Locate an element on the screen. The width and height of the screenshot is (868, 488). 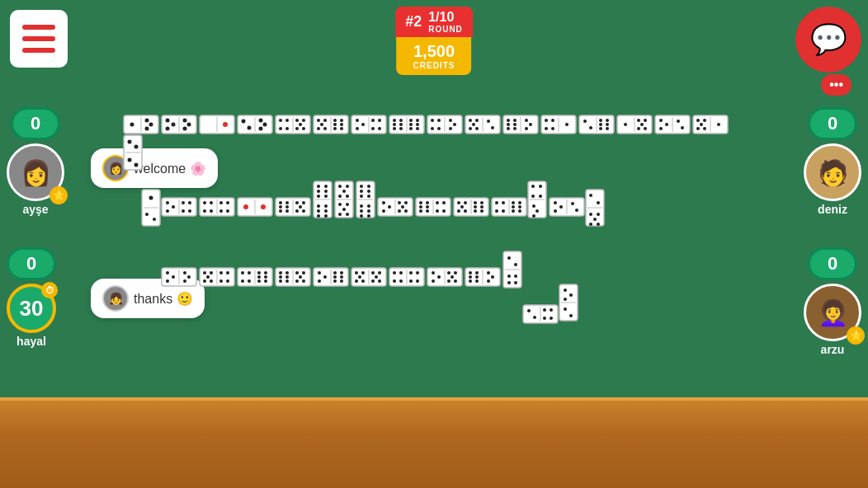
chat-dots: ••• is located at coordinates (837, 85).